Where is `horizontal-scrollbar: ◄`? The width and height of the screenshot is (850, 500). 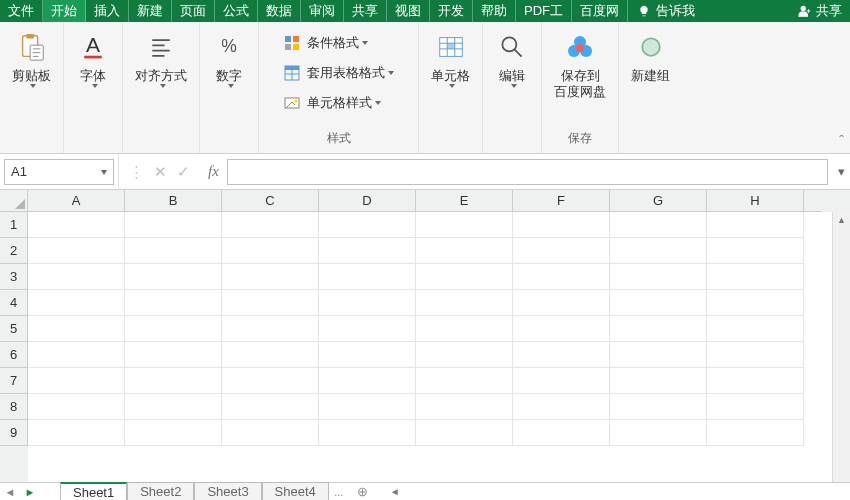
horizontal-scrollbar: ◄ is located at coordinates (613, 492).